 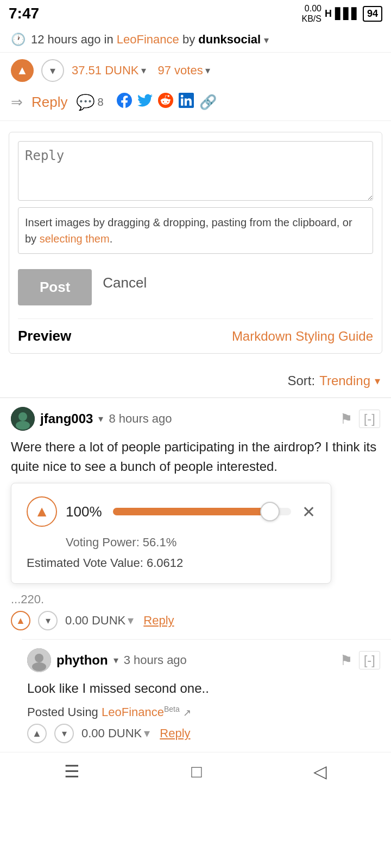 What do you see at coordinates (133, 712) in the screenshot?
I see `posted-platform-link: LeoFinance` at bounding box center [133, 712].